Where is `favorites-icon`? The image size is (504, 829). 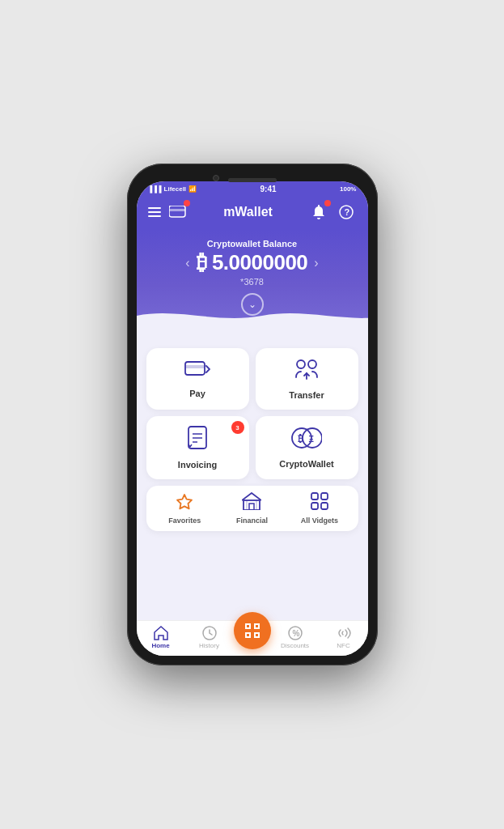 favorites-icon is located at coordinates (184, 504).